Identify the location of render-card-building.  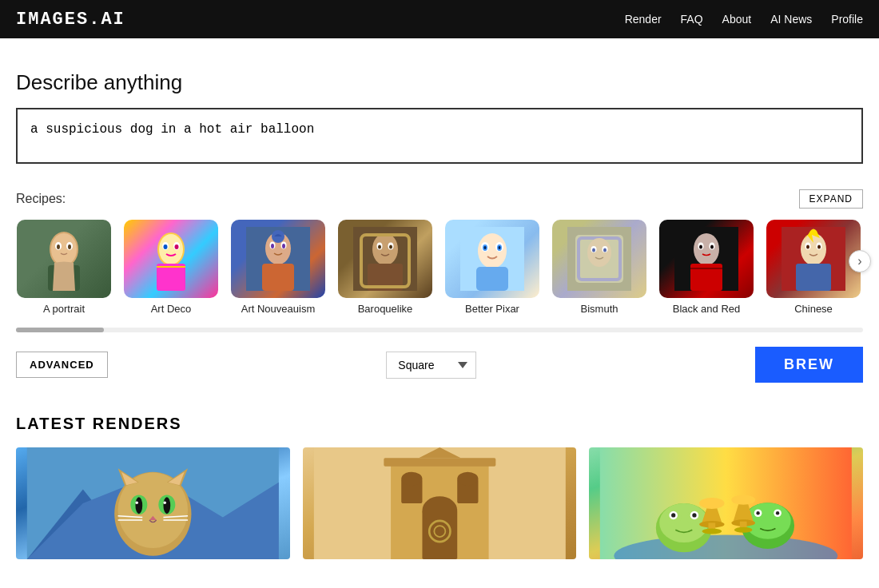
(440, 503).